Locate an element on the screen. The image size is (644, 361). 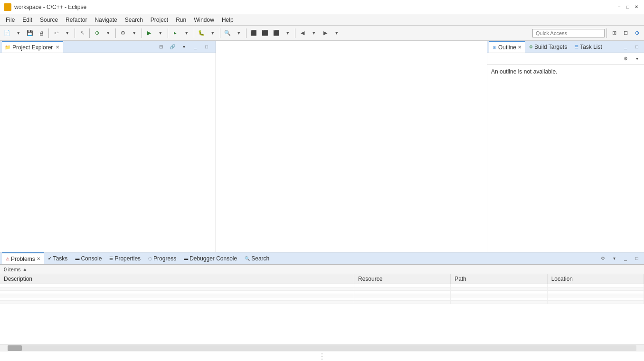
menu-help: Help is located at coordinates (228, 20).